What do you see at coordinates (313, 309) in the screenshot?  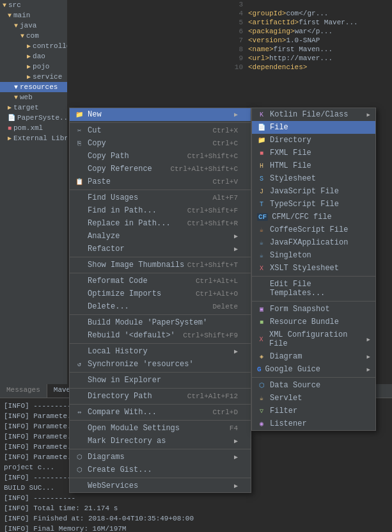 I see `submenu-item-form-snapshot: ▣ Form Snapshot` at bounding box center [313, 309].